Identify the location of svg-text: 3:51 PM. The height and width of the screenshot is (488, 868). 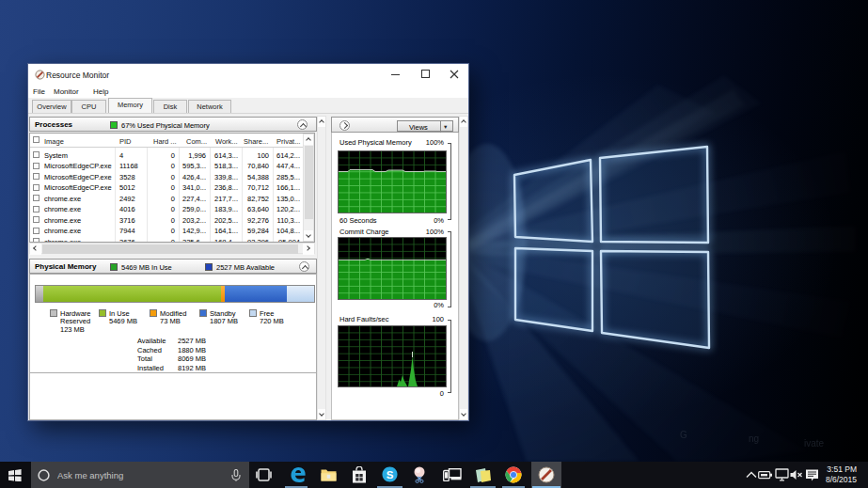
(842, 469).